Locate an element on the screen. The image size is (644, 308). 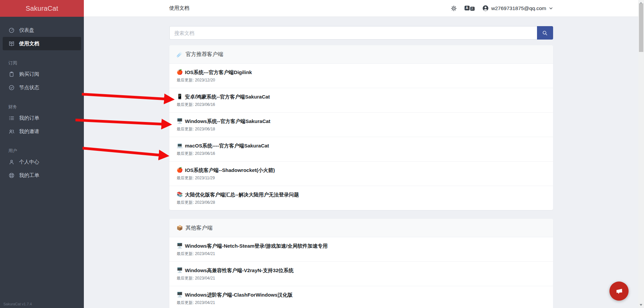
doc-updated: 最后更新: 2023/06/18 is located at coordinates (361, 129).